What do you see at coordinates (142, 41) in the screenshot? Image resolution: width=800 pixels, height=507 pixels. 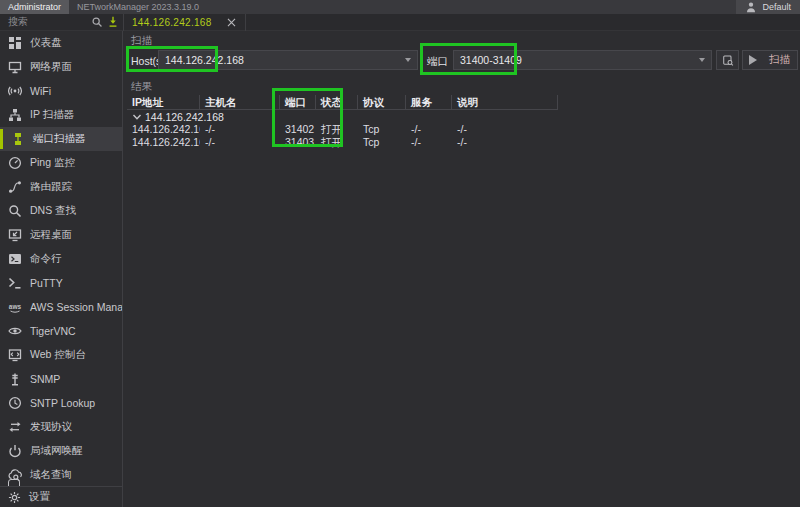 I see `scan-section-title: 扫描` at bounding box center [142, 41].